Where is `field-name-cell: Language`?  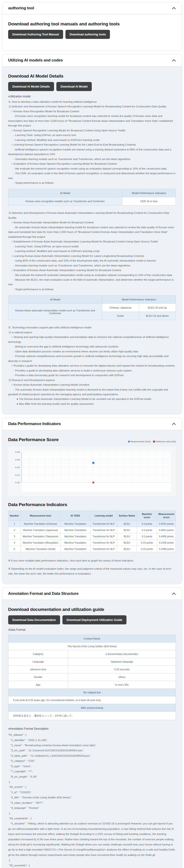
field-name-cell: Language is located at coordinates (38, 662).